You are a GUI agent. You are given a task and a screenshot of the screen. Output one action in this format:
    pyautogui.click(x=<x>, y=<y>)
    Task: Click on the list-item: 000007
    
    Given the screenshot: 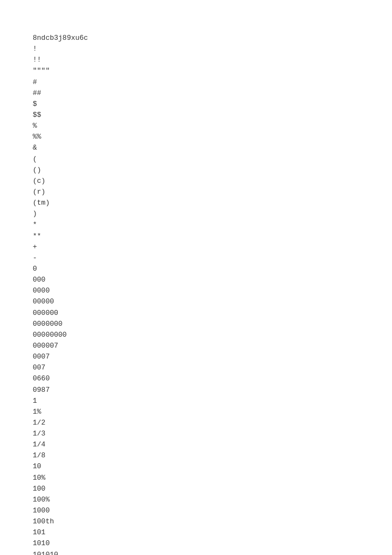 What is the action you would take?
    pyautogui.click(x=213, y=346)
    